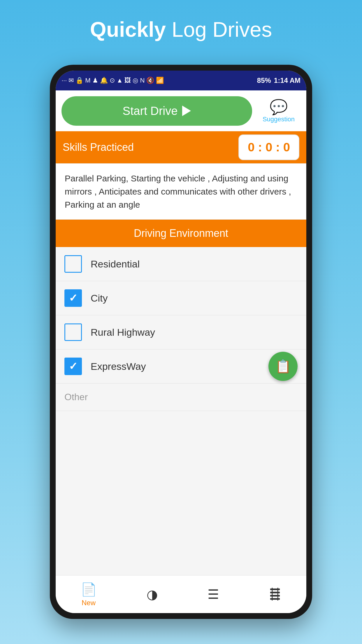  Describe the element at coordinates (279, 111) in the screenshot. I see `suggestion-button: 💬 Suggestion` at that location.